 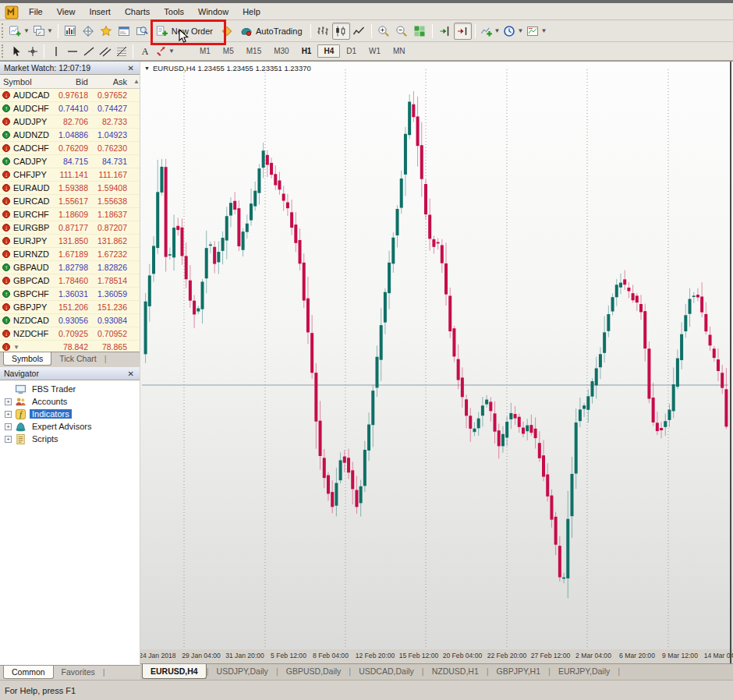 I want to click on menu-help: Help, so click(x=251, y=12).